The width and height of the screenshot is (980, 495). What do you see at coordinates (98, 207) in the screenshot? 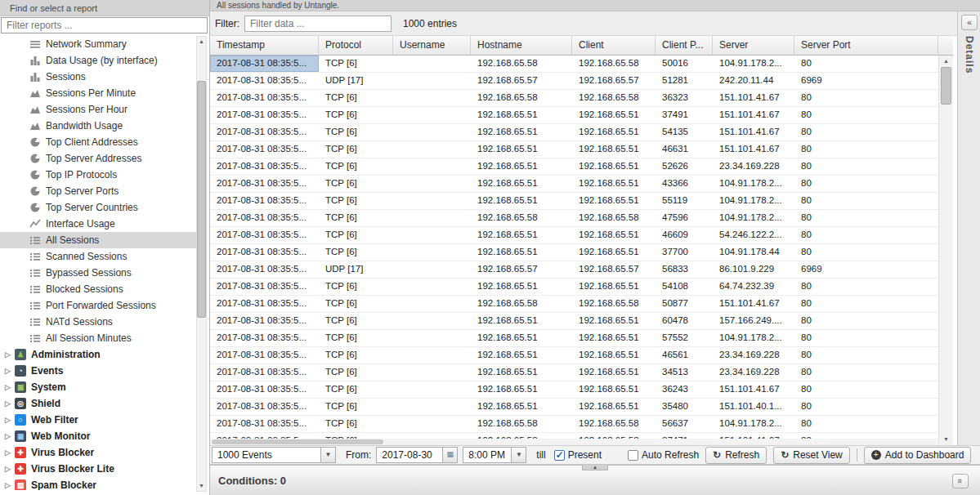
I see `sidebar-report-item: Top Server Countries` at bounding box center [98, 207].